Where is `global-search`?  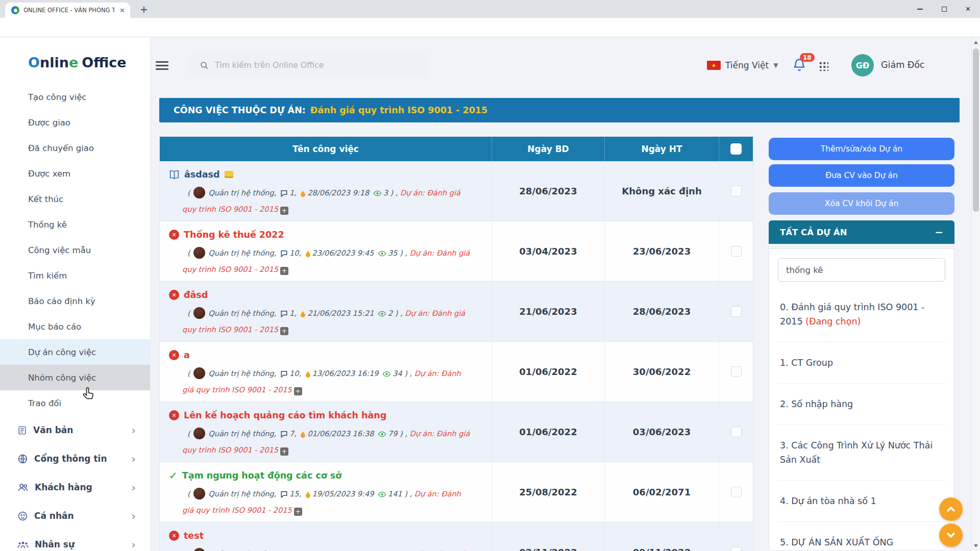
global-search is located at coordinates (309, 65).